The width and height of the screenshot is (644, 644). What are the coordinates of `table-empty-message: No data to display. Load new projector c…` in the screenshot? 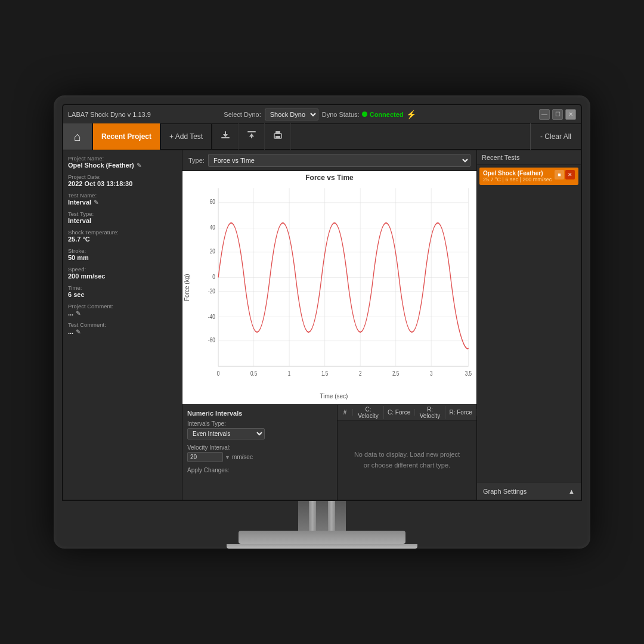 It's located at (407, 460).